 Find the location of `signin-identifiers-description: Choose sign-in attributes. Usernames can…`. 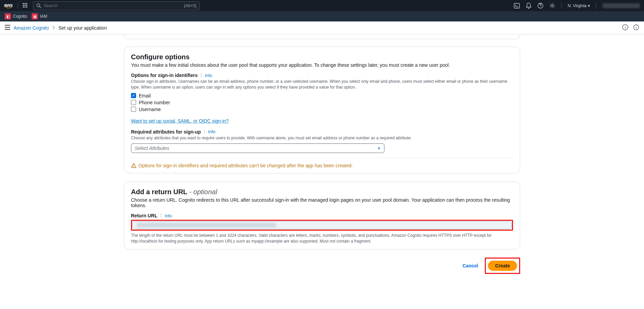

signin-identifiers-description: Choose sign-in attributes. Usernames can… is located at coordinates (322, 84).